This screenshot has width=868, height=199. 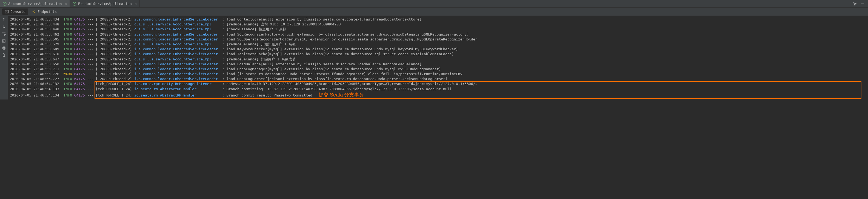 I want to click on minimize-icon, so click(x=863, y=4).